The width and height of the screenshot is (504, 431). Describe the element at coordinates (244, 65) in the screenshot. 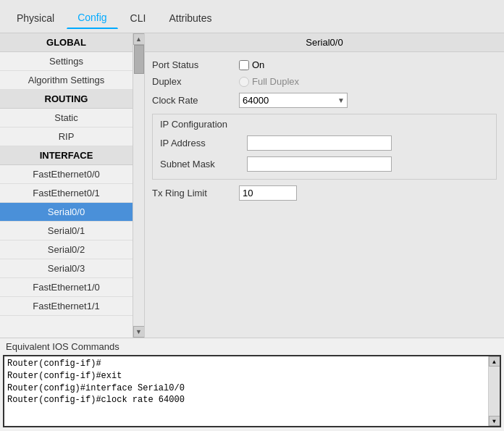

I see `port-status-checkbox` at that location.